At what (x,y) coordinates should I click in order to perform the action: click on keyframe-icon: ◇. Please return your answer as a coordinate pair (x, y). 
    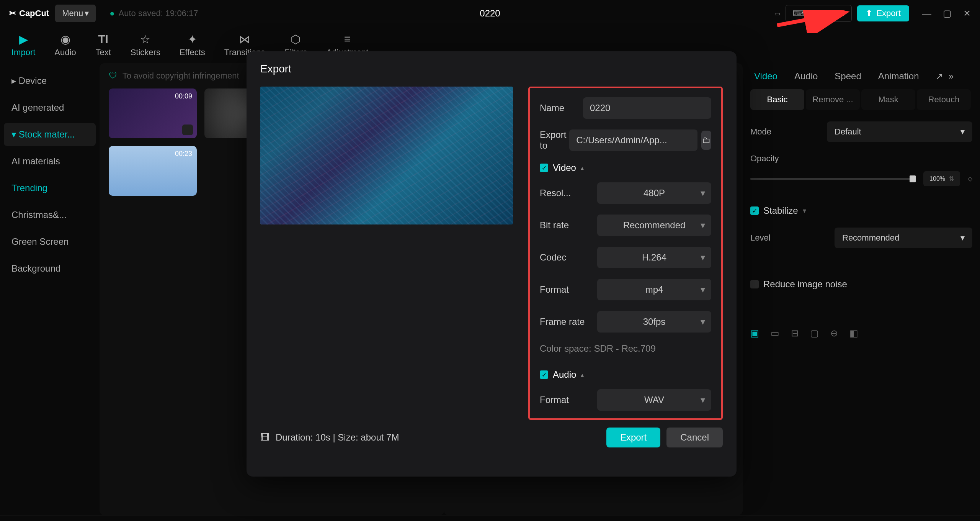
    Looking at the image, I should click on (970, 179).